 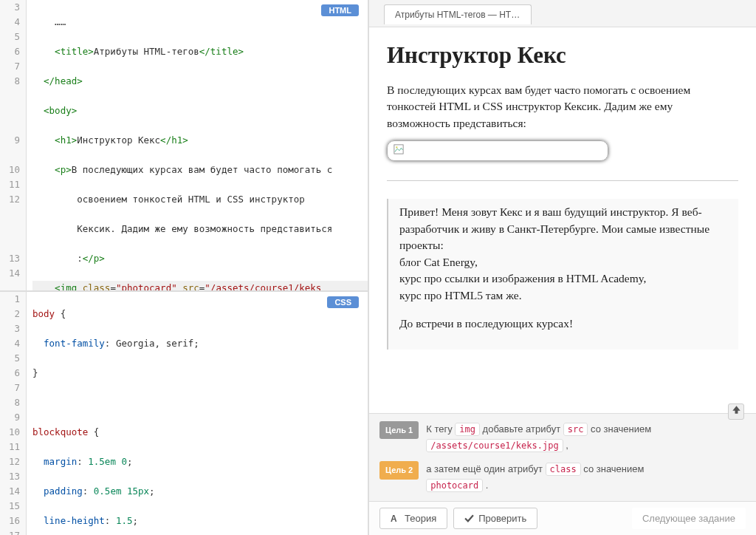 What do you see at coordinates (343, 302) in the screenshot?
I see `css-badge: CSS` at bounding box center [343, 302].